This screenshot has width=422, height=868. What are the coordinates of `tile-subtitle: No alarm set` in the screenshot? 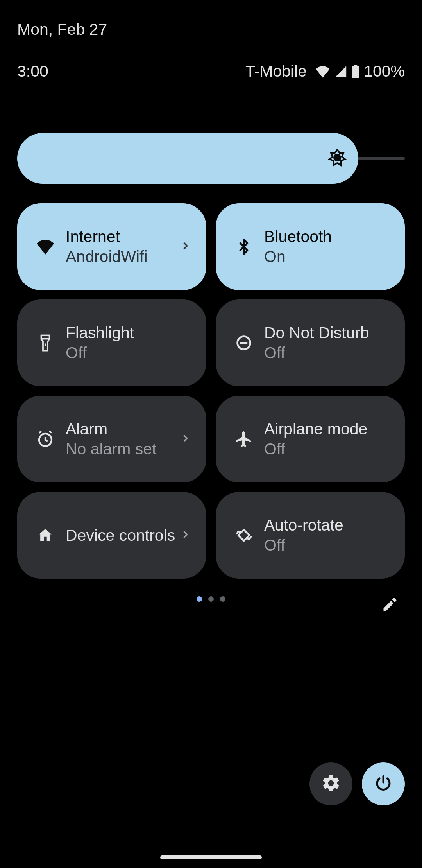 It's located at (128, 449).